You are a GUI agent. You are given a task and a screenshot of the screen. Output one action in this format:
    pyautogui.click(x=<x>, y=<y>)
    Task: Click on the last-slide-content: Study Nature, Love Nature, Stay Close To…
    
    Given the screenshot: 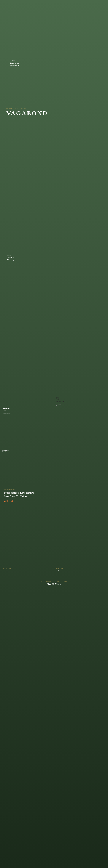 What is the action you would take?
    pyautogui.click(x=54, y=583)
    